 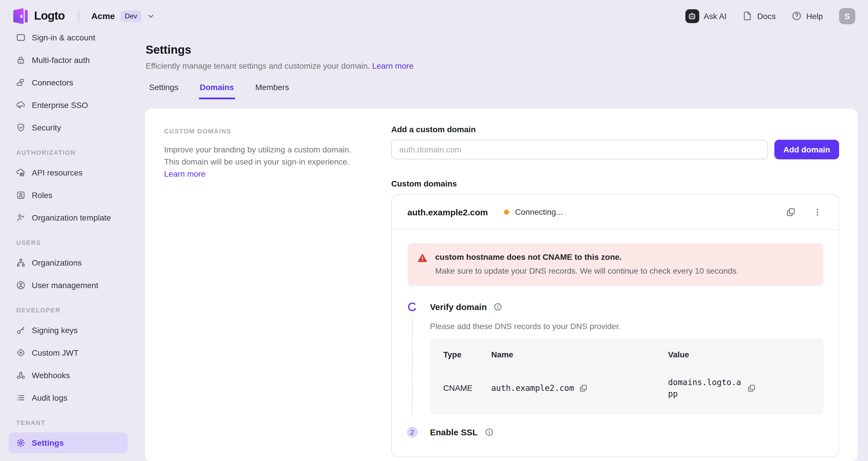 I want to click on sidebar-item-organizations: Organizations, so click(x=68, y=262).